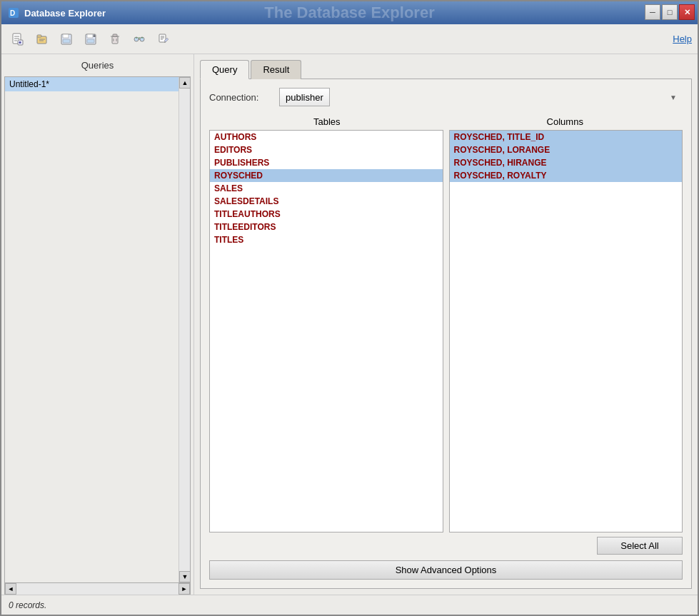 The width and height of the screenshot is (699, 616). Describe the element at coordinates (326, 227) in the screenshot. I see `table-item: TITLEEDITORS` at that location.